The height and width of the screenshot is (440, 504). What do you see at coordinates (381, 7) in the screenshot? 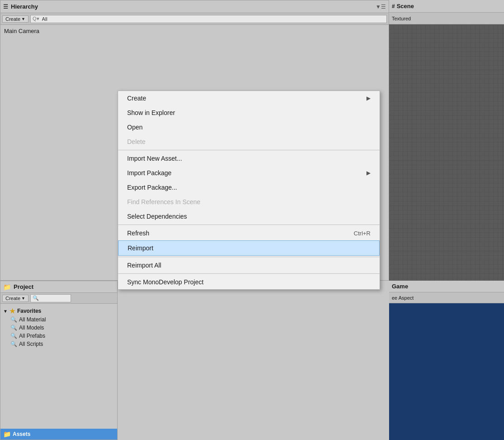
I see `hierarchy-options-icon: ▼☰` at bounding box center [381, 7].